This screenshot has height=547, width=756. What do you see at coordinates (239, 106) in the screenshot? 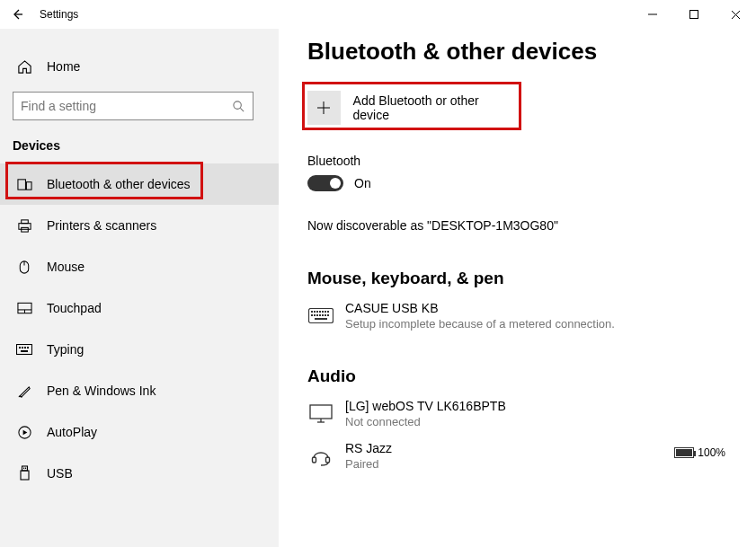
I see `search-icon` at bounding box center [239, 106].